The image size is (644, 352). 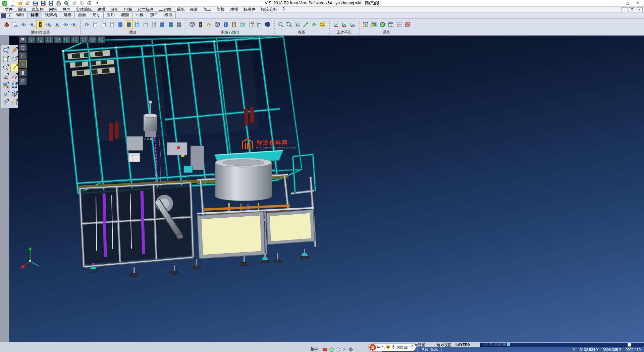 What do you see at coordinates (129, 25) in the screenshot?
I see `cylinder-solid-dark-icon` at bounding box center [129, 25].